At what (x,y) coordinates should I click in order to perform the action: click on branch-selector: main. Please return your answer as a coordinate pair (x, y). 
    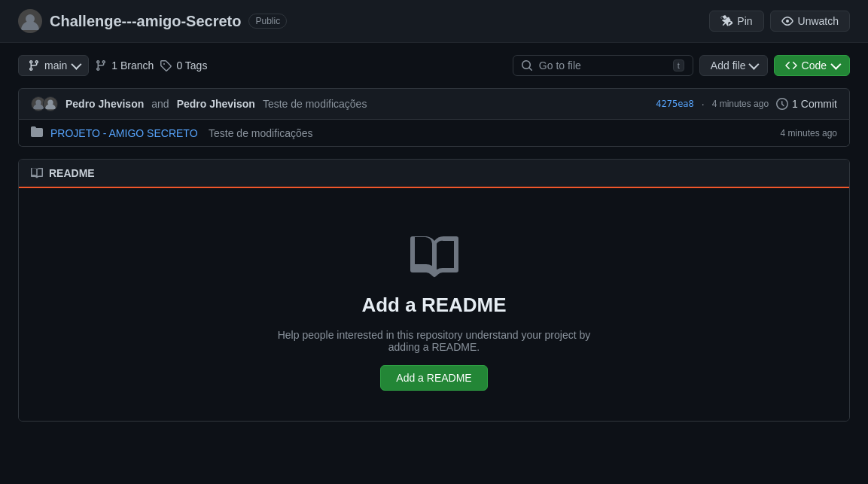
    Looking at the image, I should click on (53, 65).